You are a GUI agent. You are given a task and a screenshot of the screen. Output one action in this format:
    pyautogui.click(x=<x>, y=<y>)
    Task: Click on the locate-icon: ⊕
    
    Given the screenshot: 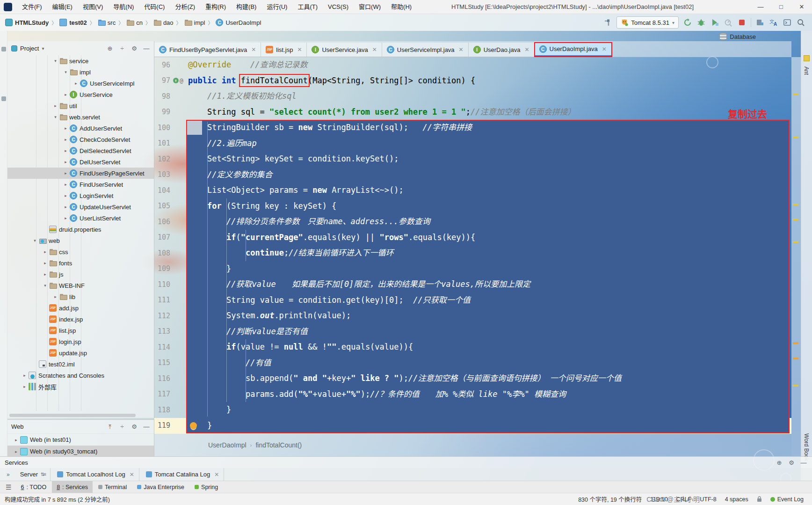 What is the action you would take?
    pyautogui.click(x=779, y=462)
    